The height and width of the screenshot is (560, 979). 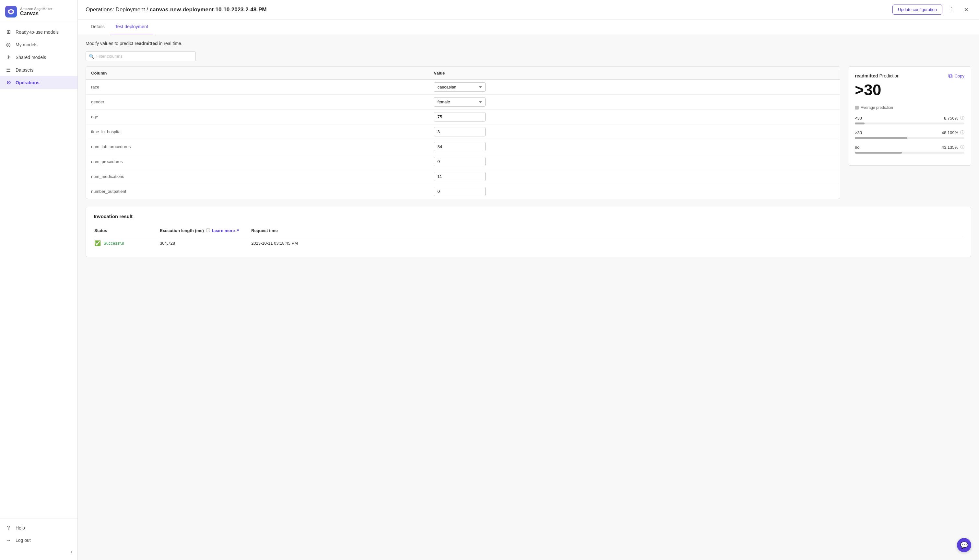 What do you see at coordinates (8, 32) in the screenshot?
I see `grid-icon: ⊞` at bounding box center [8, 32].